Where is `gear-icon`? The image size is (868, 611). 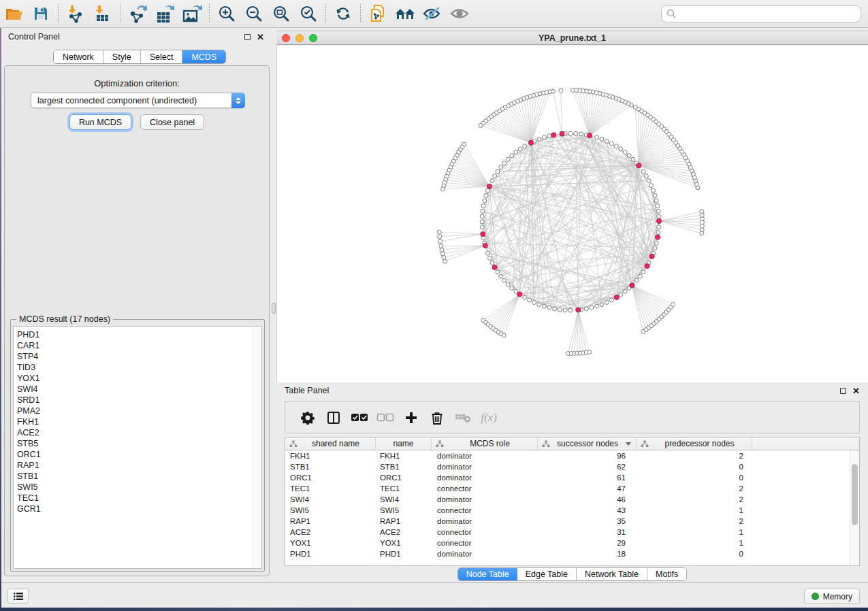 gear-icon is located at coordinates (308, 418).